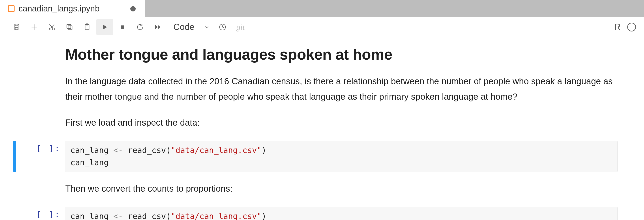  I want to click on tab-bar: canadian_langs.ipynb, so click(322, 8).